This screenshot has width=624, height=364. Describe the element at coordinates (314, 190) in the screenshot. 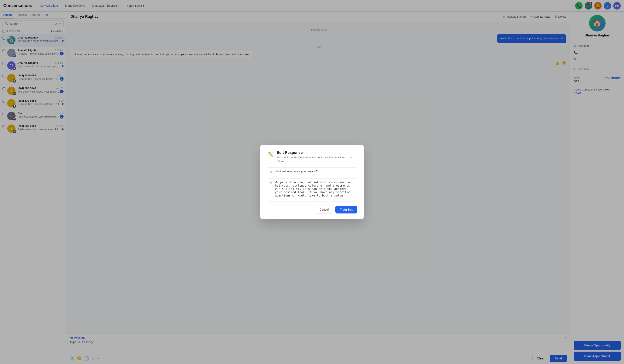

I see `answer-textarea: We provide a range of salon services suc…` at that location.